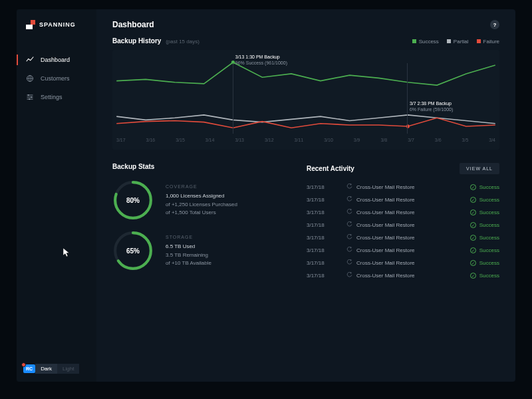 The height and width of the screenshot is (399, 532). I want to click on rc-badge: RC, so click(29, 368).